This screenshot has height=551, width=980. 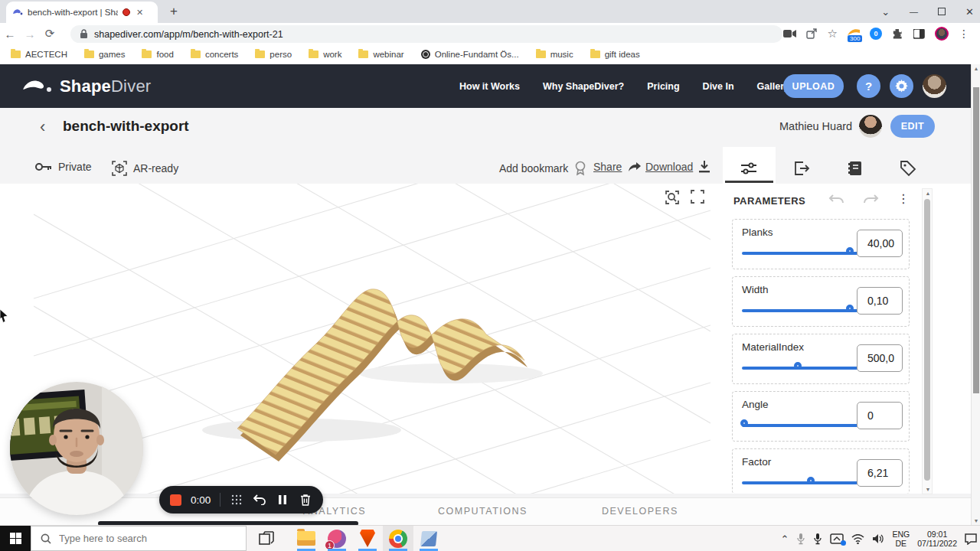 I want to click on bookmark-item: Online-Fundamt Ös..., so click(x=470, y=54).